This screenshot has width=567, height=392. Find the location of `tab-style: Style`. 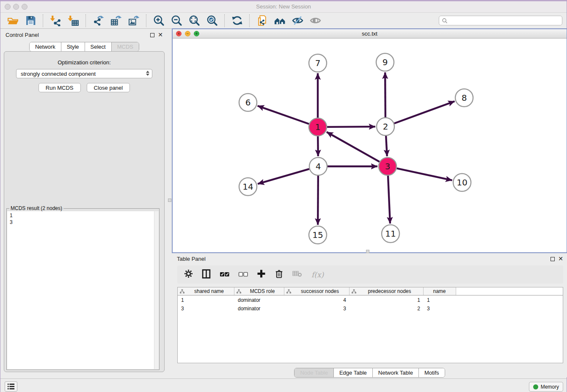

tab-style: Style is located at coordinates (73, 47).